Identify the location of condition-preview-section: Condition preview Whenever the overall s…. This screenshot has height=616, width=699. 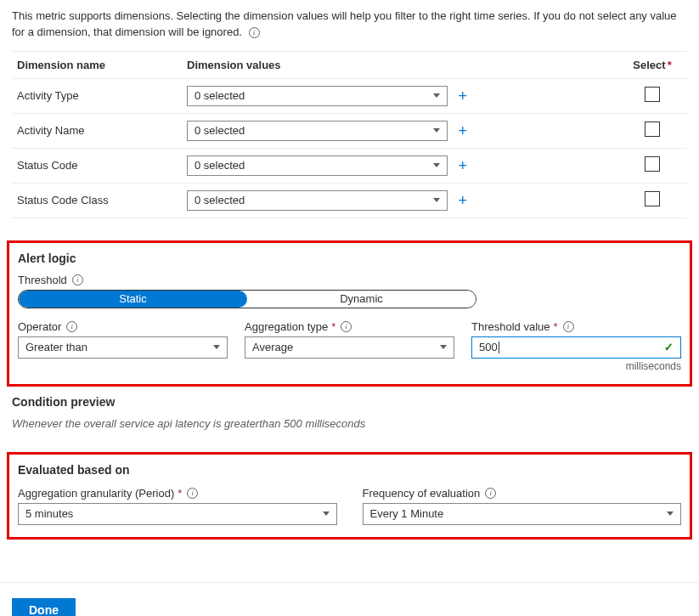
(350, 413).